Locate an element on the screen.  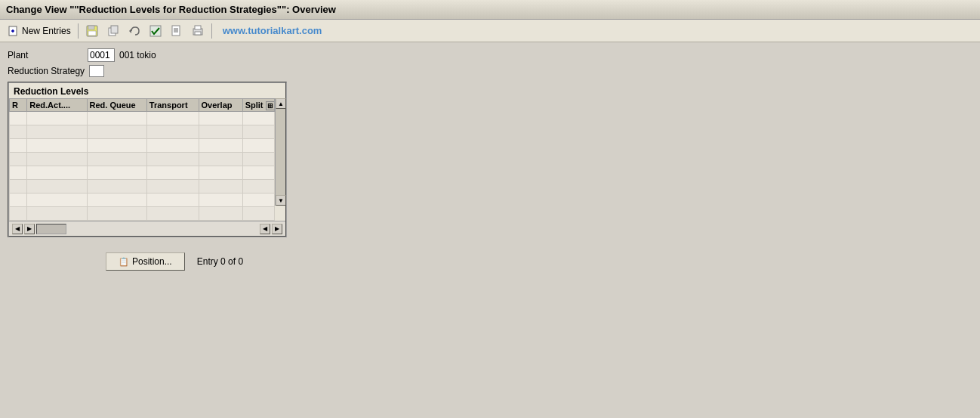
table-section-label: Reduction Levels is located at coordinates (147, 91).